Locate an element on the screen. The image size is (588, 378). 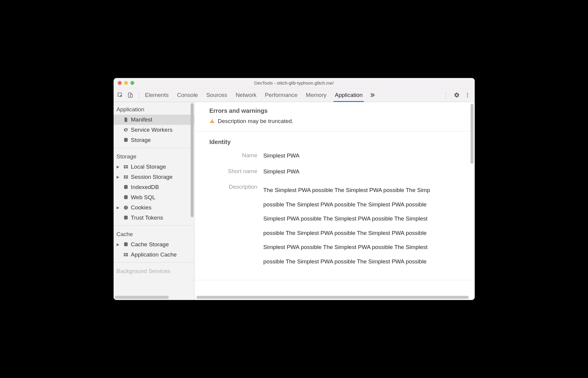
toolbar-divider-right is located at coordinates (446, 95).